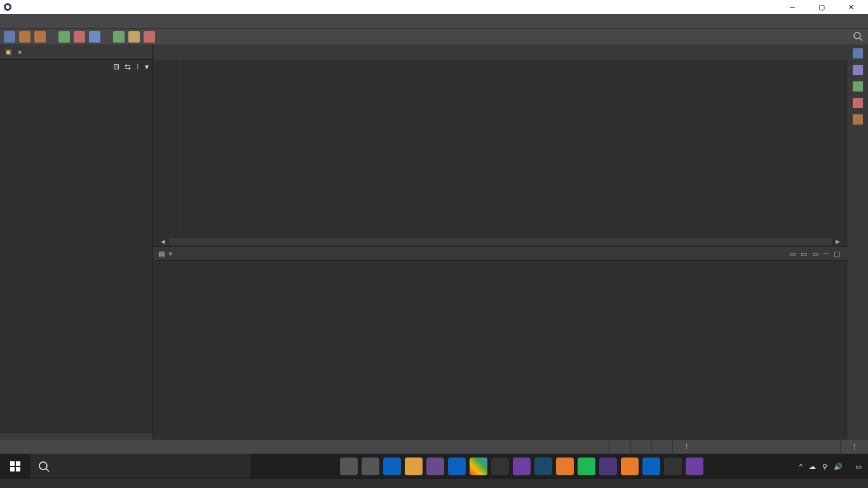  What do you see at coordinates (149, 37) in the screenshot?
I see `terminate-icon` at bounding box center [149, 37].